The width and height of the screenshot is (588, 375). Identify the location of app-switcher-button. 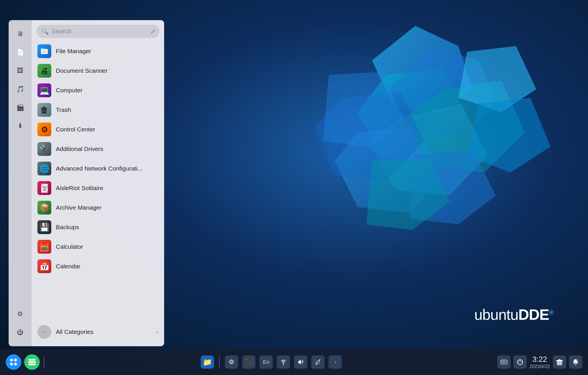
(32, 362).